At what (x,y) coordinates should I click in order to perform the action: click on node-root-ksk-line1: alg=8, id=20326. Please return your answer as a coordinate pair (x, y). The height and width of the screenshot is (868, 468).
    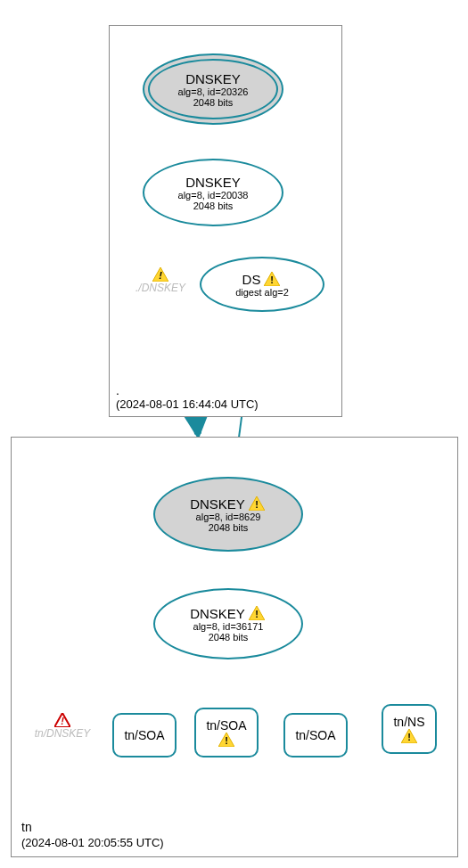
    Looking at the image, I should click on (214, 92).